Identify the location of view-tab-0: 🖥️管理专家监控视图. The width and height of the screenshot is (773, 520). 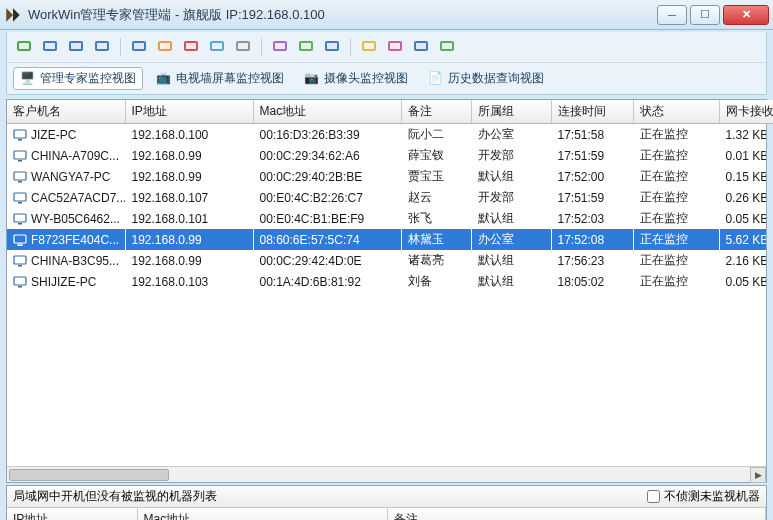
(78, 78).